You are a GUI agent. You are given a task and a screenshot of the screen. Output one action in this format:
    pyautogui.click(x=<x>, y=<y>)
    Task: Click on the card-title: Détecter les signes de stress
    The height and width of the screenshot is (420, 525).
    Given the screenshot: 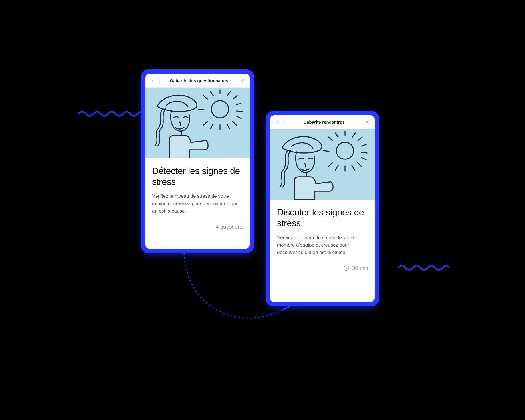 What is the action you would take?
    pyautogui.click(x=197, y=177)
    